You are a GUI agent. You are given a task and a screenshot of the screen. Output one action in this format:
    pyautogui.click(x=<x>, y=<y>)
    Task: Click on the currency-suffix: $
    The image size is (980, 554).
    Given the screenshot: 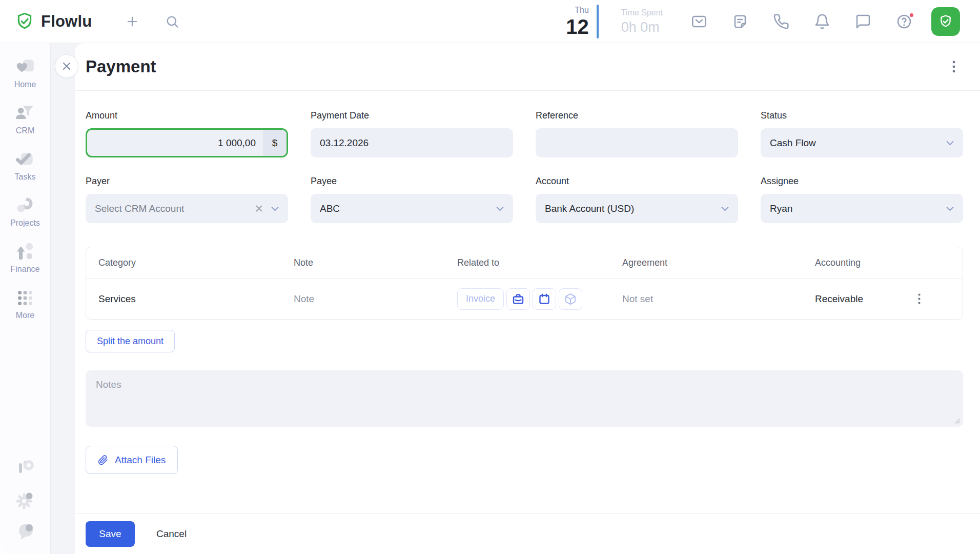 What is the action you would take?
    pyautogui.click(x=275, y=143)
    